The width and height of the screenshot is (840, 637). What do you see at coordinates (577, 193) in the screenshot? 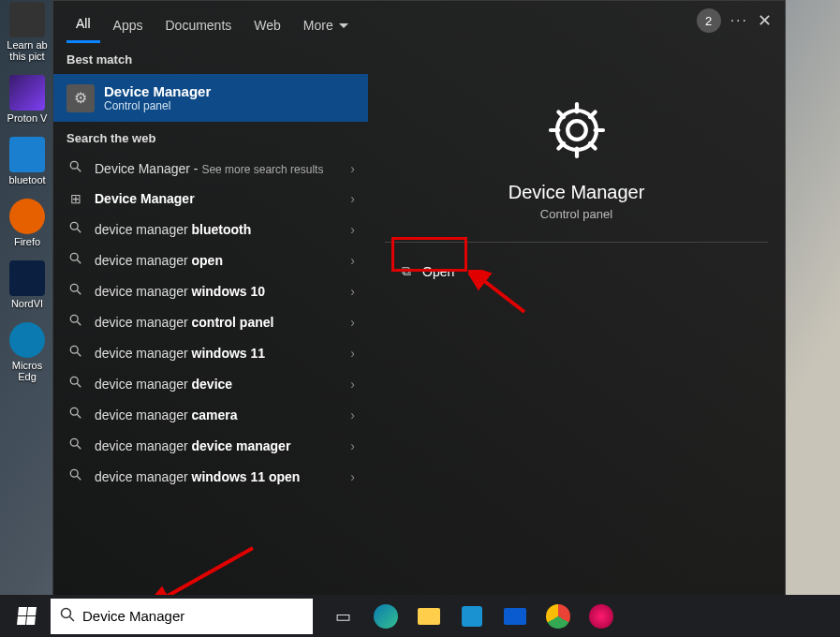
I see `preview-title: Device Manager` at bounding box center [577, 193].